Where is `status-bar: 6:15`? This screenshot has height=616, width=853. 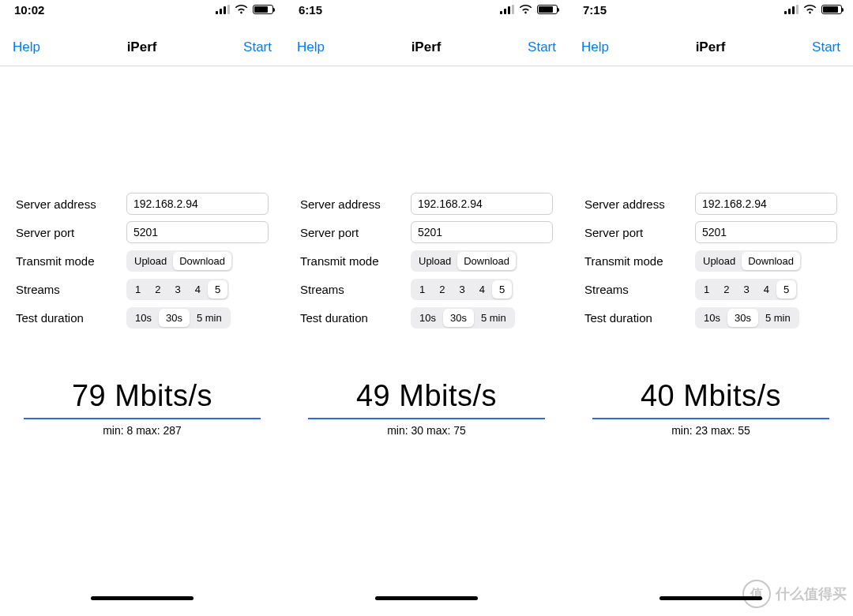 status-bar: 6:15 is located at coordinates (426, 8).